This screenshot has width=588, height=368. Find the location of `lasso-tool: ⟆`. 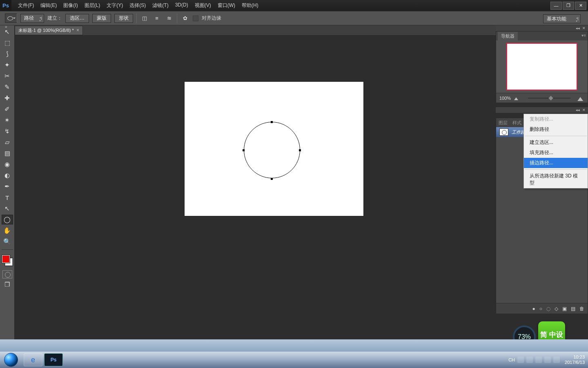

lasso-tool: ⟆ is located at coordinates (7, 54).